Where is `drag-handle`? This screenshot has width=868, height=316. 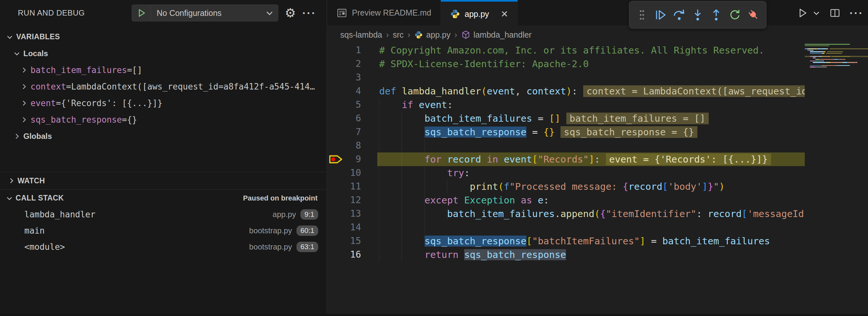
drag-handle is located at coordinates (642, 15).